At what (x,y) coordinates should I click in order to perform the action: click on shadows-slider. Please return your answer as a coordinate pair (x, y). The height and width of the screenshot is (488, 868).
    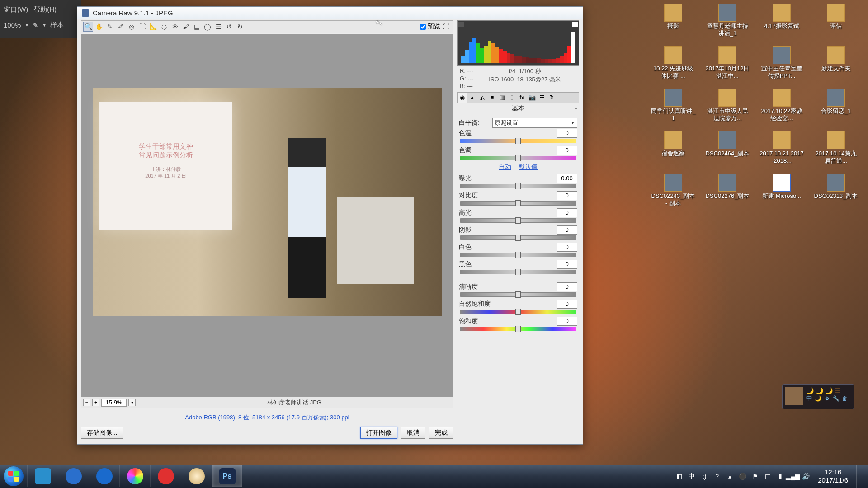
    Looking at the image, I should click on (518, 238).